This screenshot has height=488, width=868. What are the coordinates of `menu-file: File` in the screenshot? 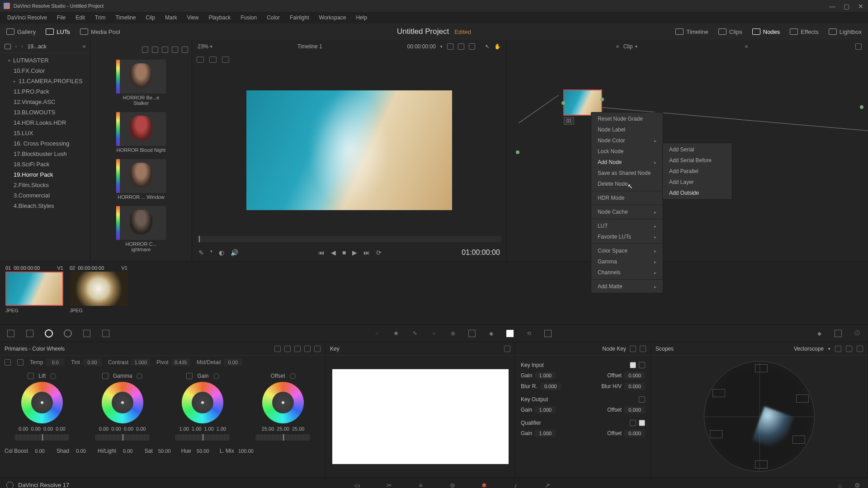 It's located at (61, 18).